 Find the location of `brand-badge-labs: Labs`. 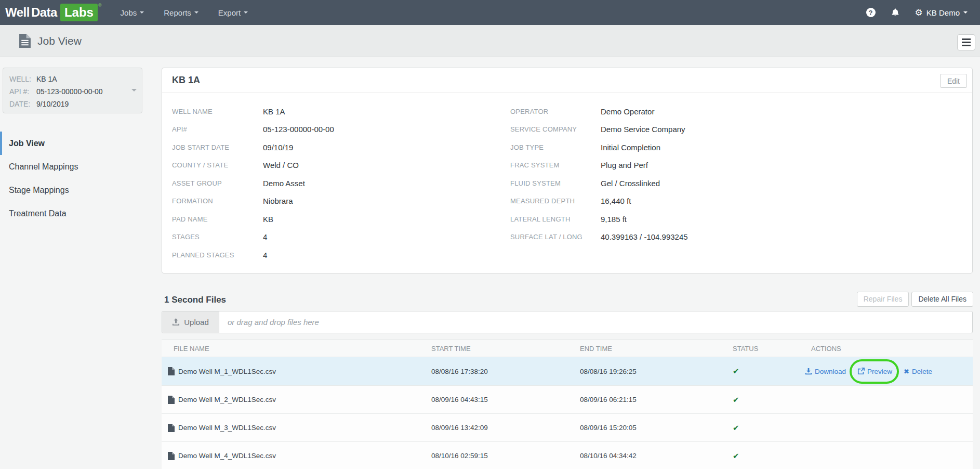

brand-badge-labs: Labs is located at coordinates (79, 12).